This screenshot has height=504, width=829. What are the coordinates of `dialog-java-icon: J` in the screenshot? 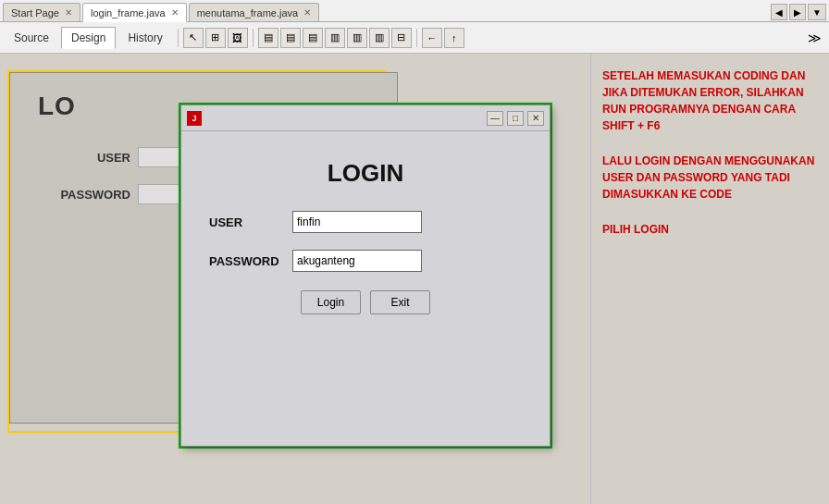 It's located at (194, 118).